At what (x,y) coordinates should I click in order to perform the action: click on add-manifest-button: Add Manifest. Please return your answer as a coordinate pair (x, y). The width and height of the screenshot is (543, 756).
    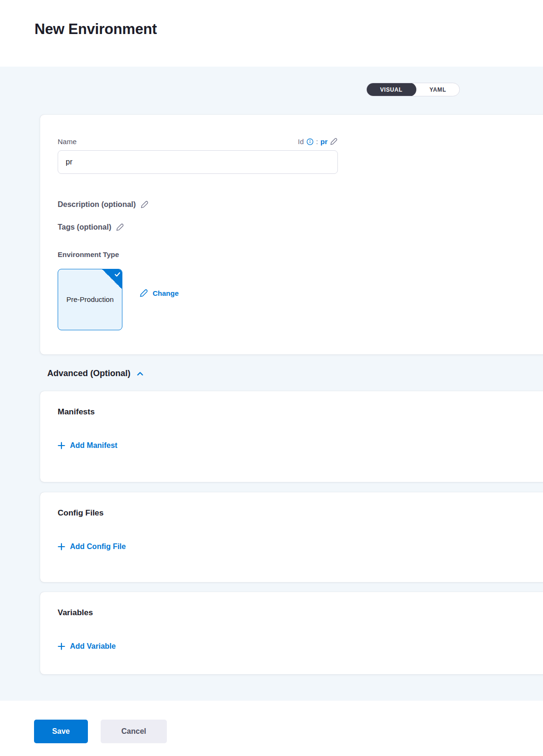
    Looking at the image, I should click on (87, 446).